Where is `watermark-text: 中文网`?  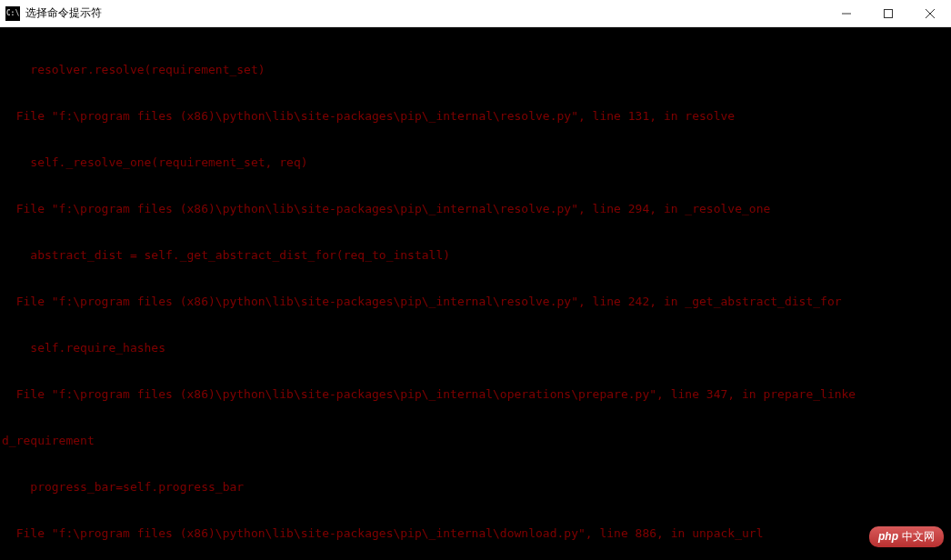 watermark-text: 中文网 is located at coordinates (918, 536).